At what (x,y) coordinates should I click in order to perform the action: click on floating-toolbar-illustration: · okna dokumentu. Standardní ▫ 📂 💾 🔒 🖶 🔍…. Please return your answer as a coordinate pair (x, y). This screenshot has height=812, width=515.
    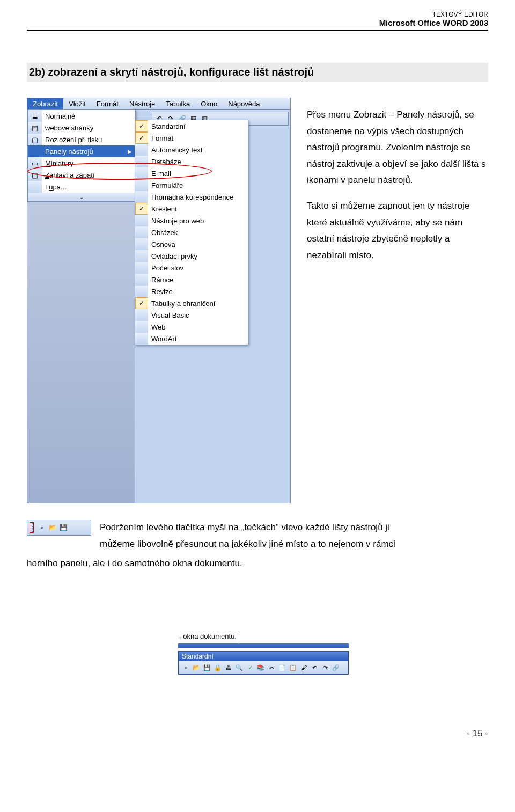
    Looking at the image, I should click on (258, 653).